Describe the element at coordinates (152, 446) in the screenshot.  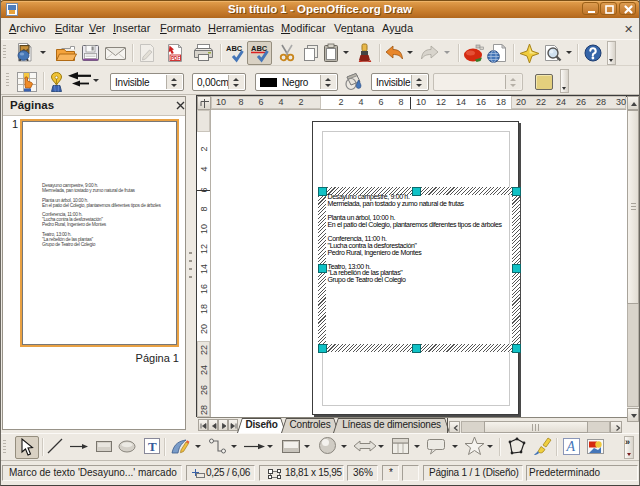
I see `svg-text: T` at that location.